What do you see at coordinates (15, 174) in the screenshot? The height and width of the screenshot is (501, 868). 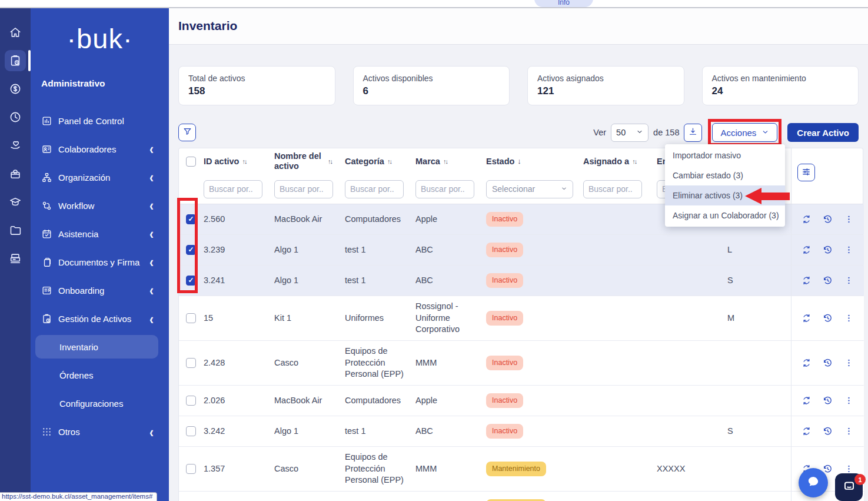 I see `culture-box-rail-item` at bounding box center [15, 174].